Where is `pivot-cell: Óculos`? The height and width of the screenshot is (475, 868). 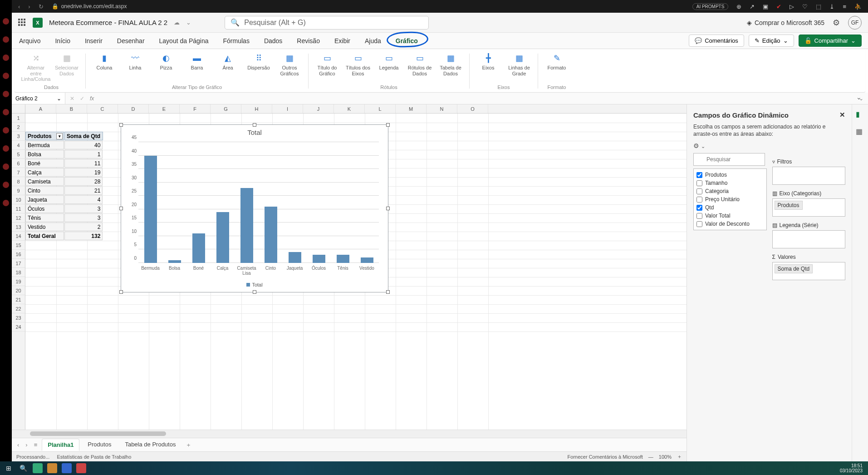 pivot-cell: Óculos is located at coordinates (44, 209).